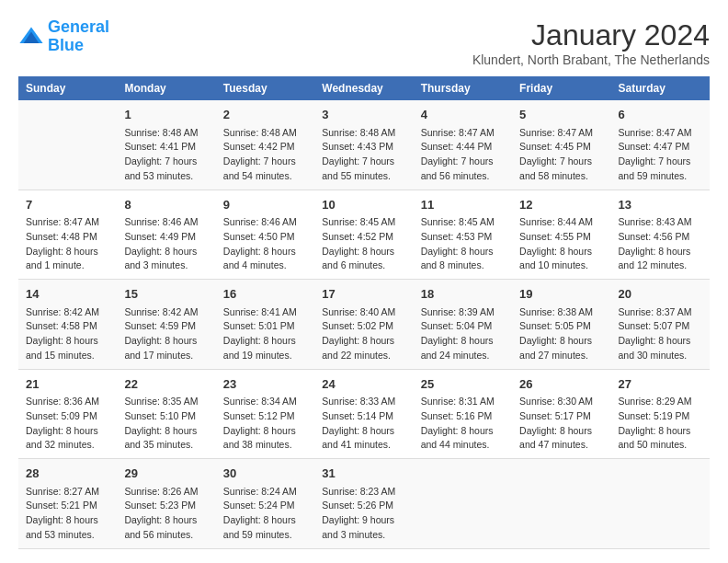  I want to click on day-number: 22, so click(165, 385).